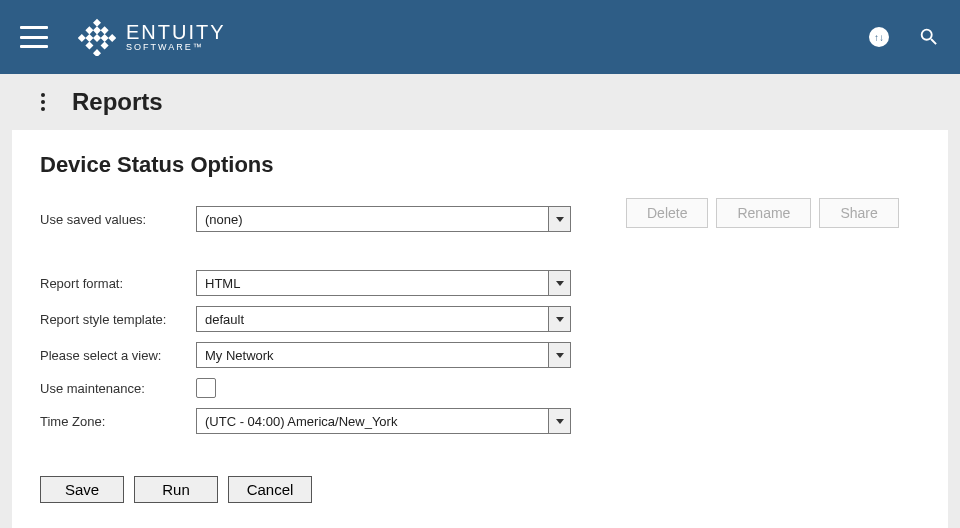 Image resolution: width=960 pixels, height=528 pixels. I want to click on more-options-icon, so click(43, 102).